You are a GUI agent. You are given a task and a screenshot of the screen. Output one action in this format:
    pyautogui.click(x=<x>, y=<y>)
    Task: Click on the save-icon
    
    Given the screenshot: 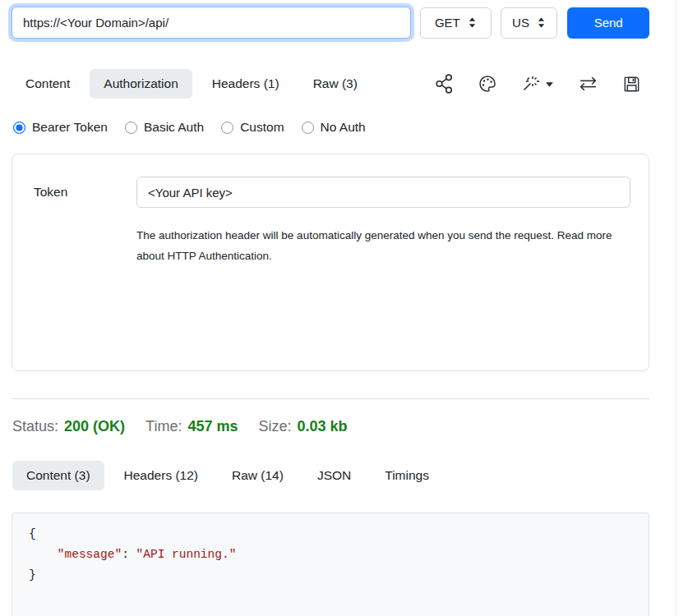 What is the action you would take?
    pyautogui.click(x=631, y=84)
    